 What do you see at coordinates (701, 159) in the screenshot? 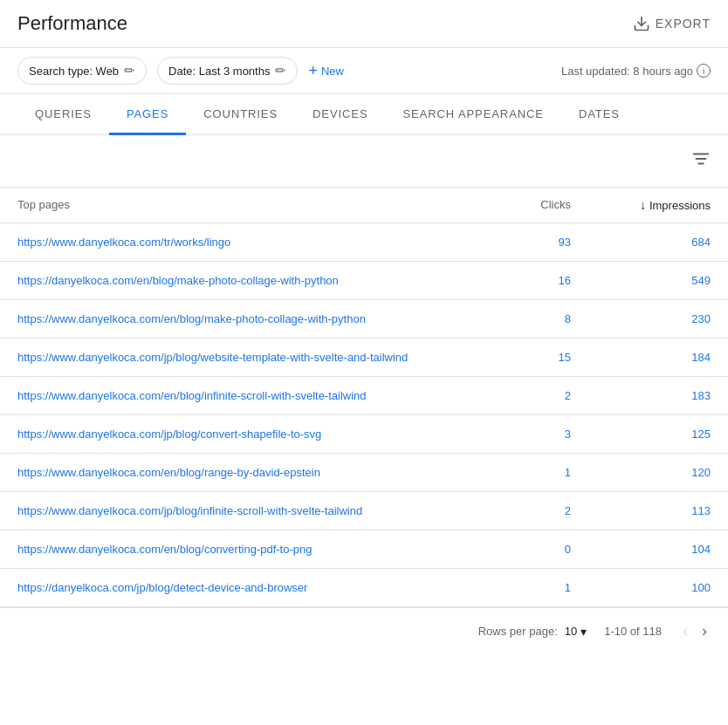
I see `filter-icon` at bounding box center [701, 159].